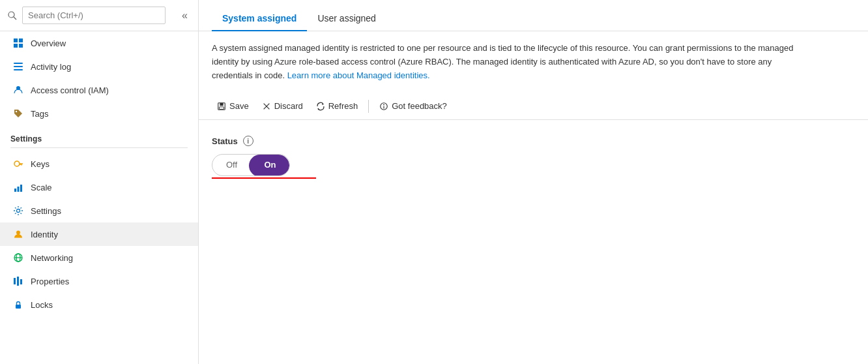  What do you see at coordinates (343, 106) in the screenshot?
I see `refresh-label: Refresh` at bounding box center [343, 106].